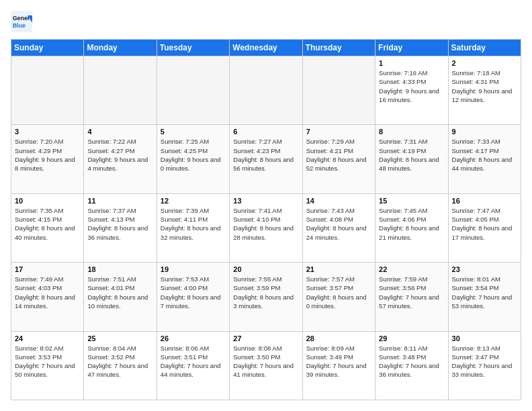 The height and width of the screenshot is (411, 532). What do you see at coordinates (266, 154) in the screenshot?
I see `day-info: Sunrise: 7:27 AMSunset: 4:23 PMDaylight:…` at bounding box center [266, 154].